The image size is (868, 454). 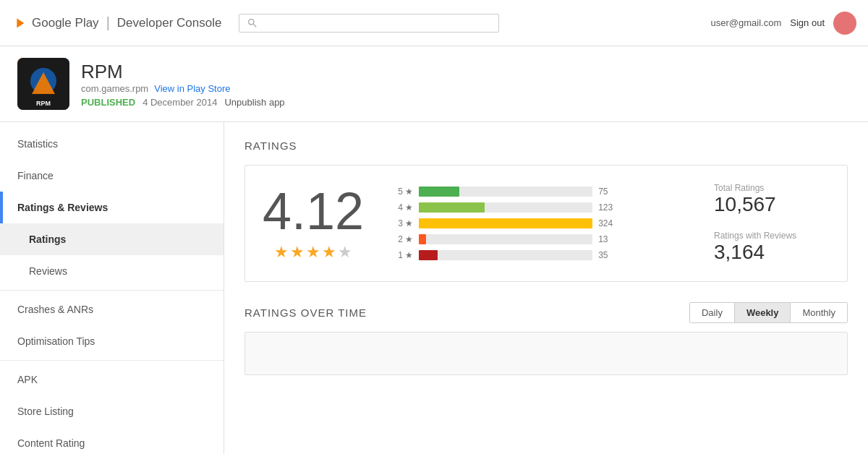 What do you see at coordinates (403, 255) in the screenshot?
I see `bar-label: 1 ★` at bounding box center [403, 255].